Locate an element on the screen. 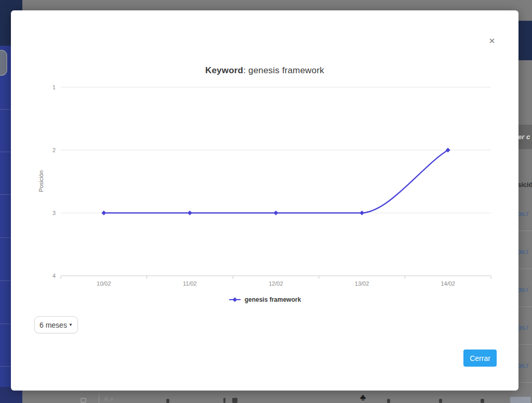  dimmed-table-row: A↗ ♣ is located at coordinates (277, 397).